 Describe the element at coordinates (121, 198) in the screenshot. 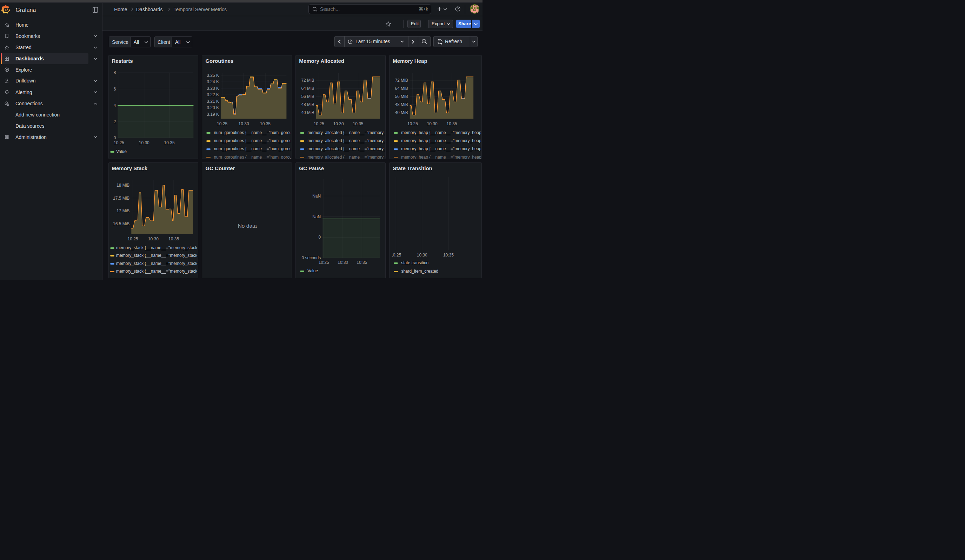

I see `svg-text: 17.5 MiB` at that location.